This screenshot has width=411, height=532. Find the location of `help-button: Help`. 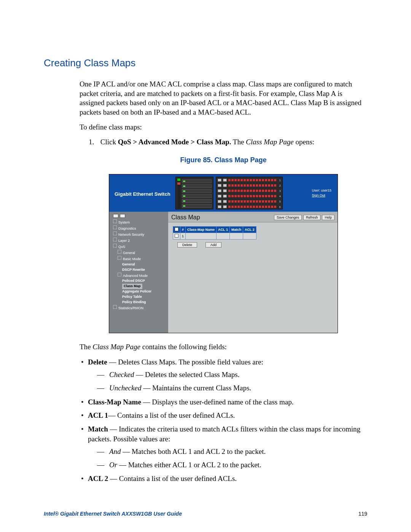

help-button: Help is located at coordinates (328, 217).